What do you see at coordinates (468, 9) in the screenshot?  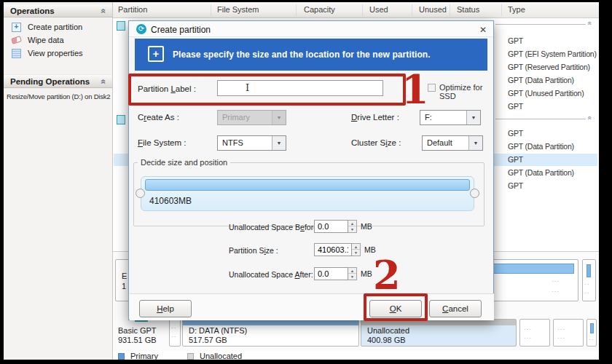 I see `column-header-status: Status` at bounding box center [468, 9].